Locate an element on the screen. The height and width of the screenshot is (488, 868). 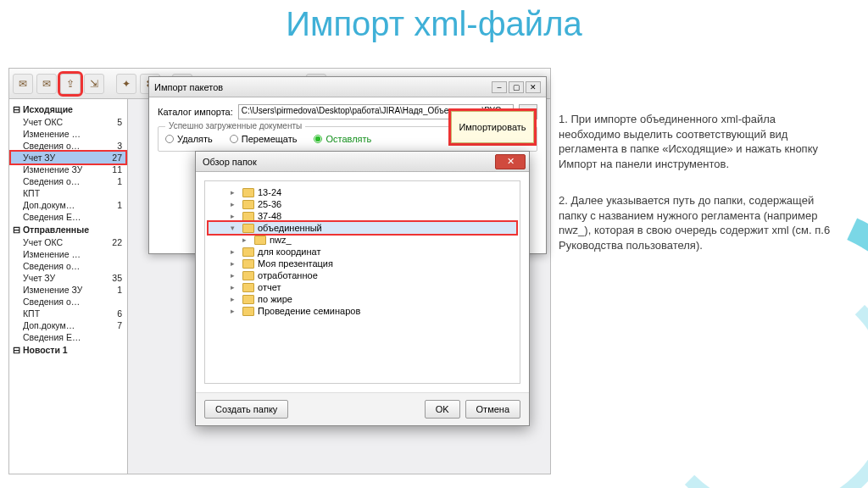
folder-item: ▸25-36 is located at coordinates (363, 204).